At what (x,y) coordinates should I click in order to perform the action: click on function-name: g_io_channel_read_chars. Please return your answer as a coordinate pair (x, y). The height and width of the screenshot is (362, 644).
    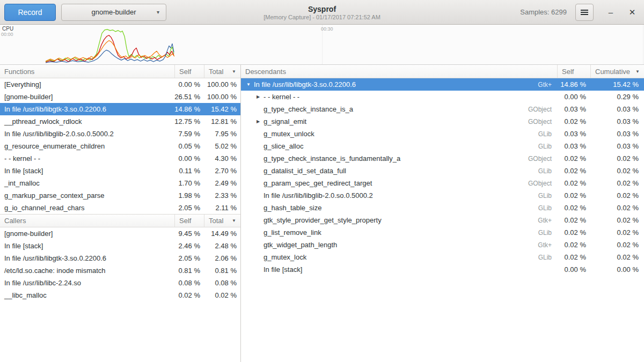
    Looking at the image, I should click on (87, 208).